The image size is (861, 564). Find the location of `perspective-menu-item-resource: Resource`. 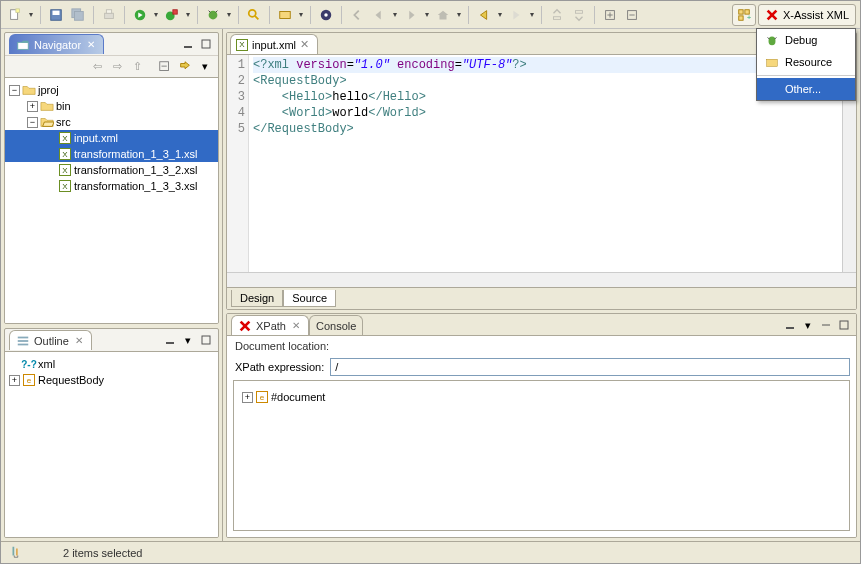

perspective-menu-item-resource: Resource is located at coordinates (806, 62).